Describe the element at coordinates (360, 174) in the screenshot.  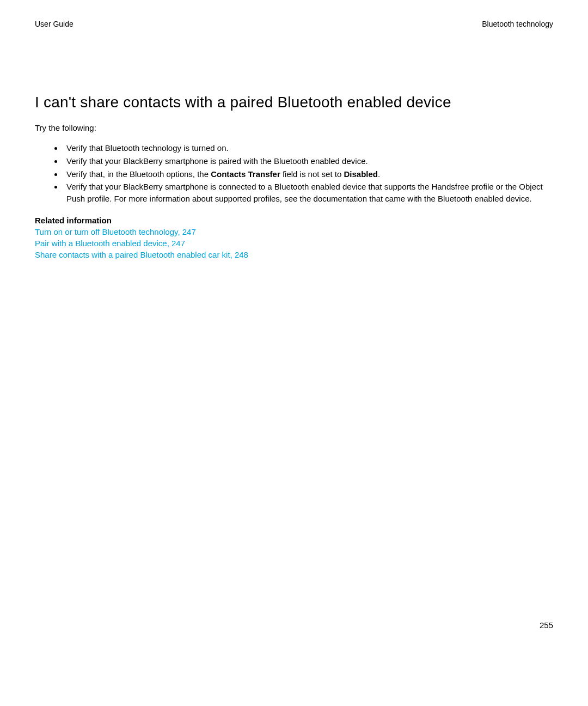
I see `list-item-bold: Disabled` at that location.